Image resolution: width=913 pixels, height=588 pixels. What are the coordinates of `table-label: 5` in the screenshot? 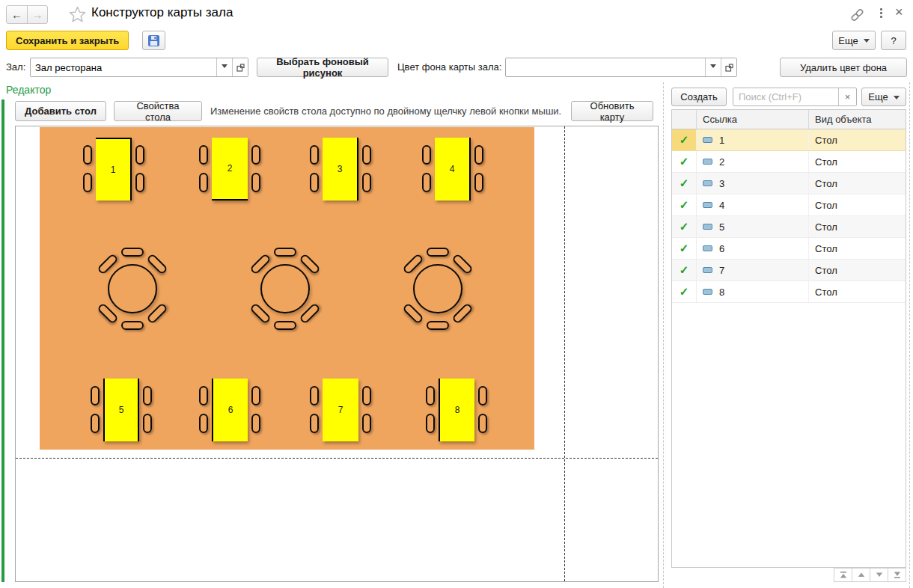 It's located at (121, 410).